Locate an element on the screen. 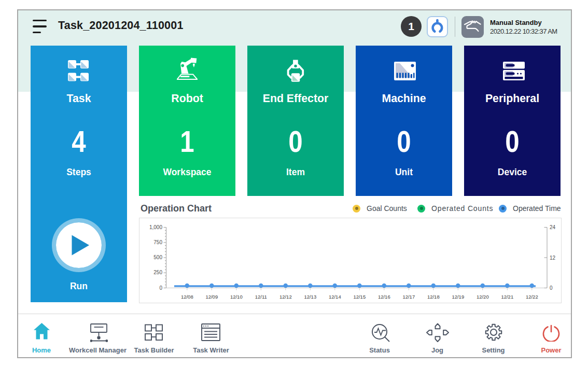 The image size is (588, 367). svg-text: 250 is located at coordinates (158, 273).